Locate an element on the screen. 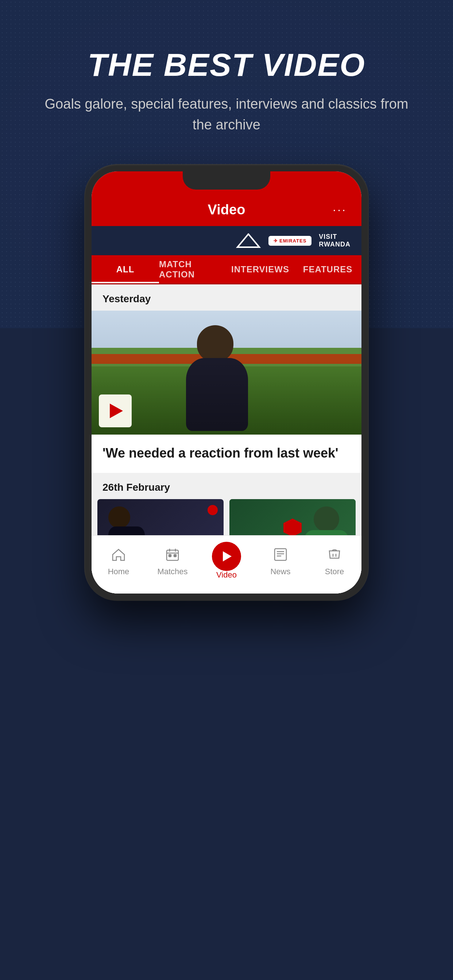 Image resolution: width=453 pixels, height=980 pixels. hero-title: THE BEST VIDEO is located at coordinates (226, 65).